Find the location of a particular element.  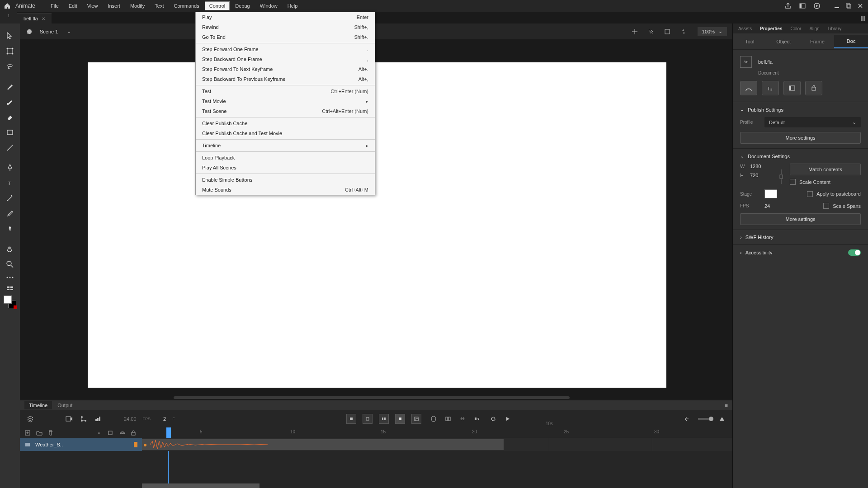

insert-frame-icon is located at coordinates (384, 419).